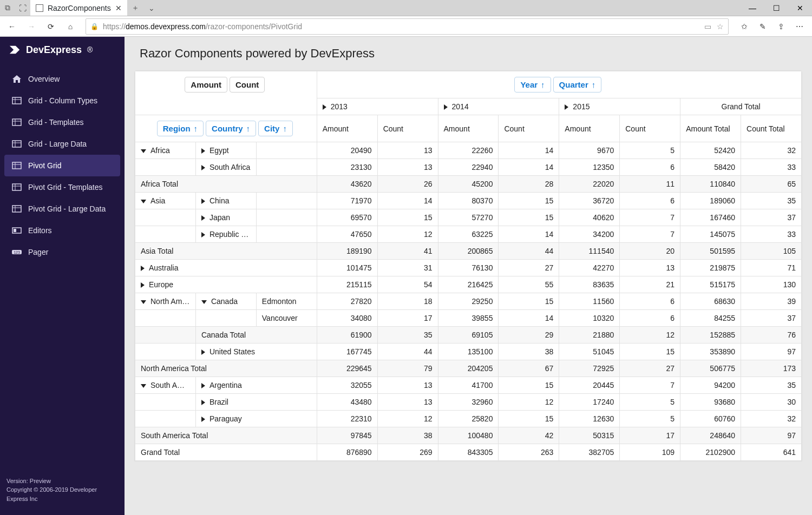  Describe the element at coordinates (166, 302) in the screenshot. I see `row-region-cell: North America` at that location.